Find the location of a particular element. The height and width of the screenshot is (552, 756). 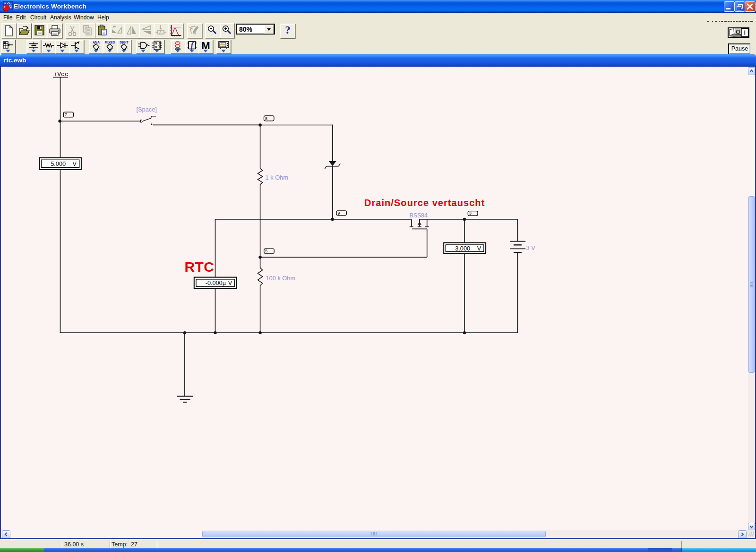

svg-text: R Q is located at coordinates (158, 47).